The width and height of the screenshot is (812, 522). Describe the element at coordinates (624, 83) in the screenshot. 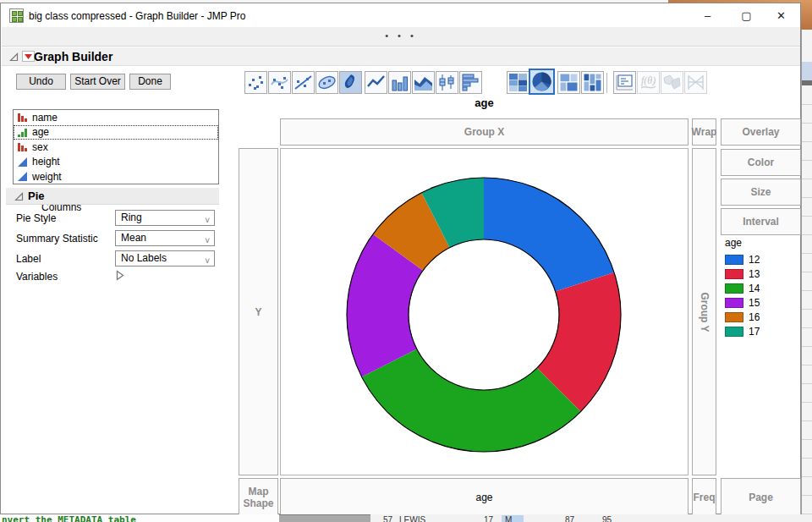

I see `caption-box-icon` at that location.